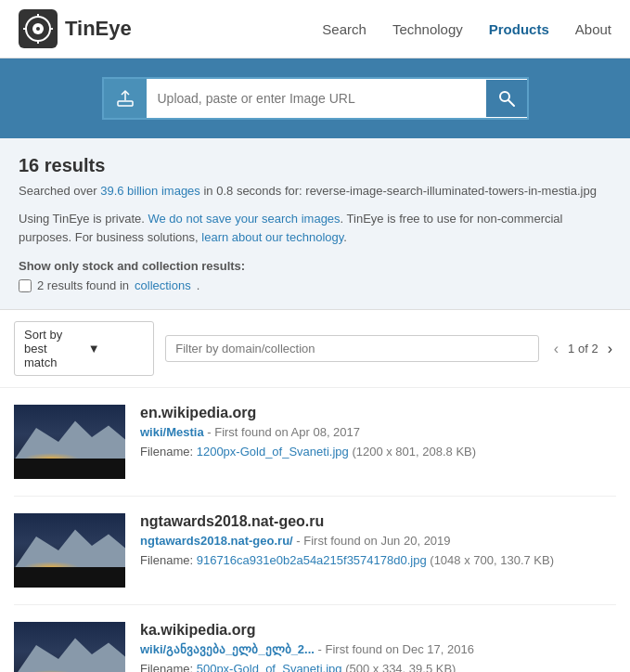 Image resolution: width=630 pixels, height=672 pixels. What do you see at coordinates (467, 30) in the screenshot?
I see `main-nav: Search Technology Products About` at bounding box center [467, 30].